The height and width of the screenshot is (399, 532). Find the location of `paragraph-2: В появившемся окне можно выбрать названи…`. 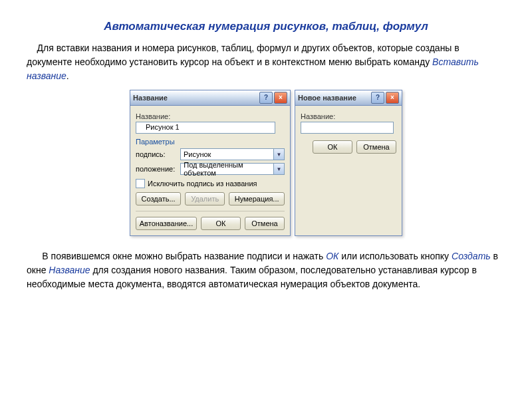

paragraph-2: В появившемся окне можно выбрать названи… is located at coordinates (266, 270).